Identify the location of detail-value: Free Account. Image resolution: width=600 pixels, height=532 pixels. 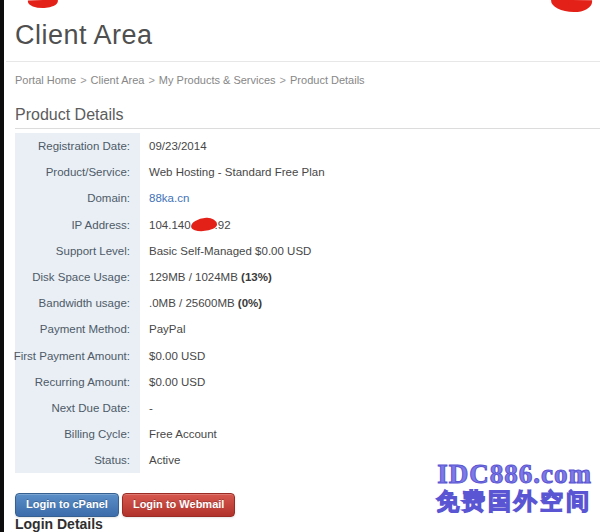
(178, 434).